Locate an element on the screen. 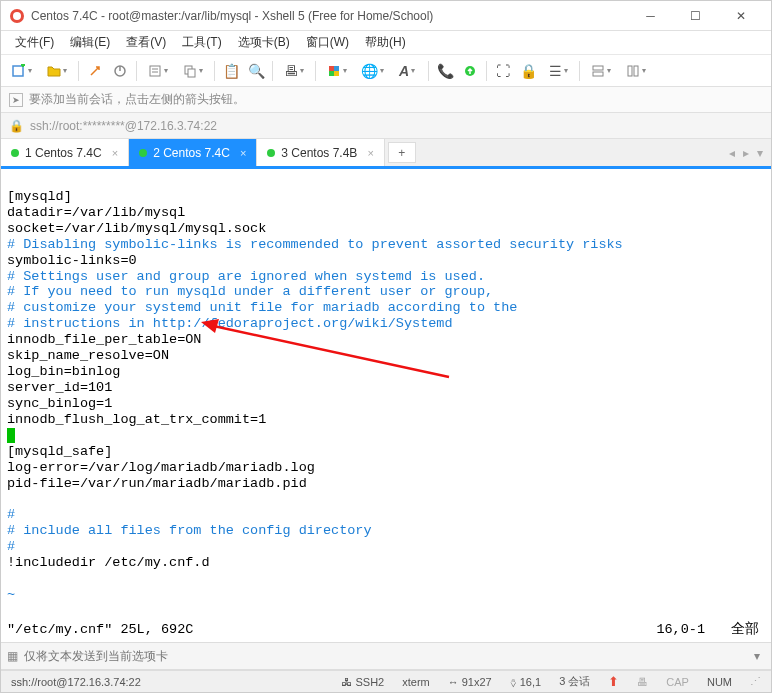 The height and width of the screenshot is (693, 772). term-line: # Disabling symbolic-links is recommende… is located at coordinates (315, 244).